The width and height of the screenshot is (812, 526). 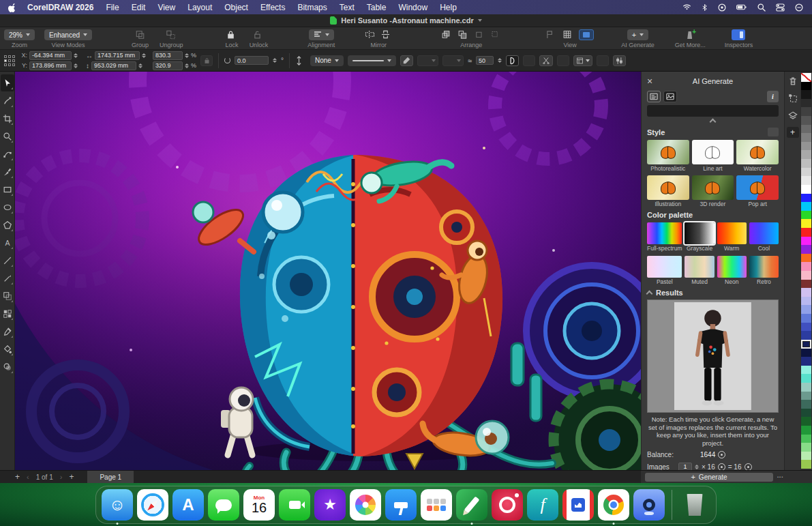 What do you see at coordinates (732, 270) in the screenshot?
I see `palette-option-neon: Neon` at bounding box center [732, 270].